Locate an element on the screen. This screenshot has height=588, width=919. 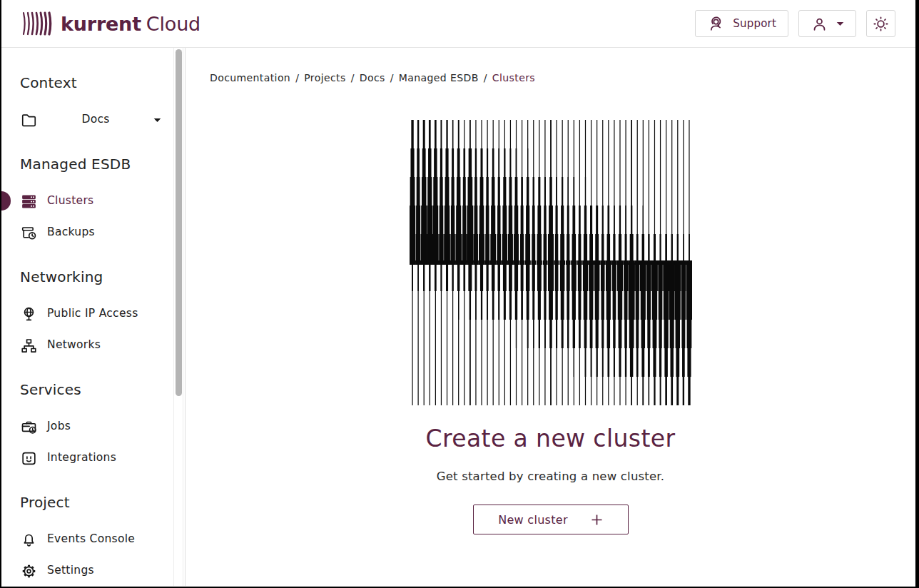
context-selector-label: Docs is located at coordinates (96, 120).